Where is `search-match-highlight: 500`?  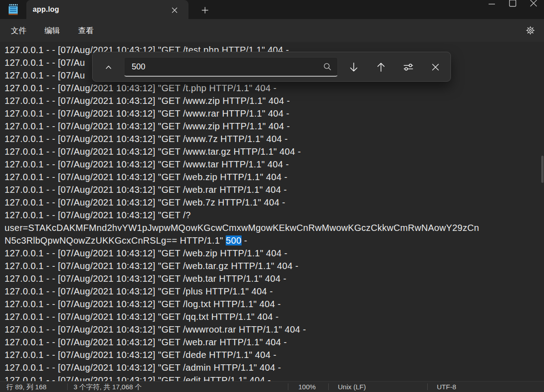
search-match-highlight: 500 is located at coordinates (233, 240).